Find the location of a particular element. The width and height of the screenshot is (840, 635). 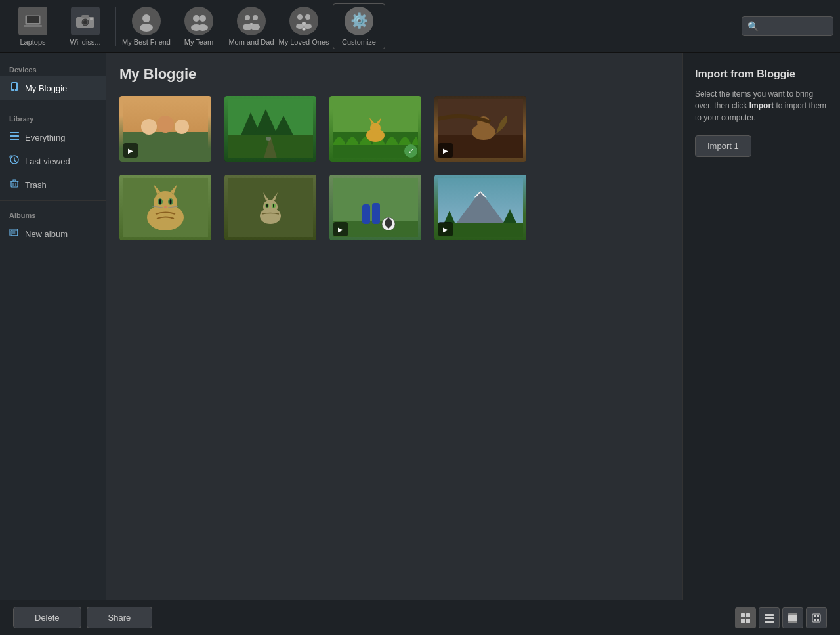

sidebar-albums-label: Albums is located at coordinates (53, 213).